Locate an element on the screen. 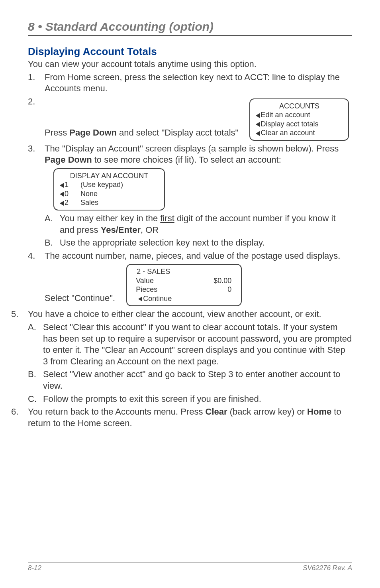 The height and width of the screenshot is (588, 380). chapter-title: 8 • Standard Accounting (option) is located at coordinates (190, 27).